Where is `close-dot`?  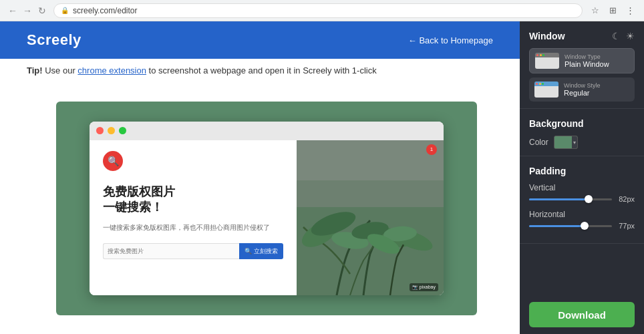 close-dot is located at coordinates (100, 131).